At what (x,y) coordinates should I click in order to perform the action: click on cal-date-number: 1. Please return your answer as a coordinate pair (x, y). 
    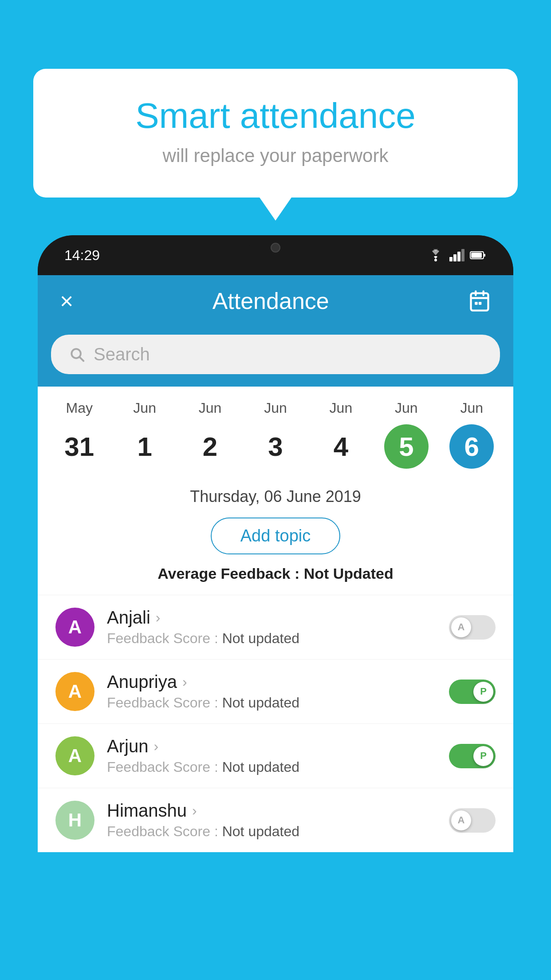
    Looking at the image, I should click on (145, 447).